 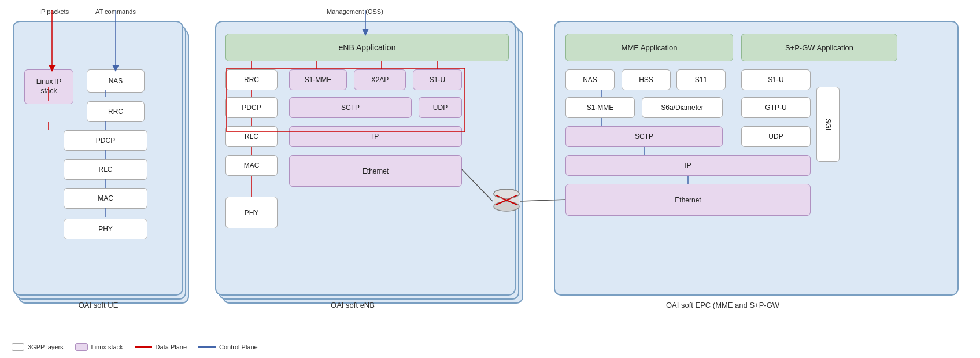 What do you see at coordinates (116, 12) in the screenshot?
I see `at-commands-label: AT commands` at bounding box center [116, 12].